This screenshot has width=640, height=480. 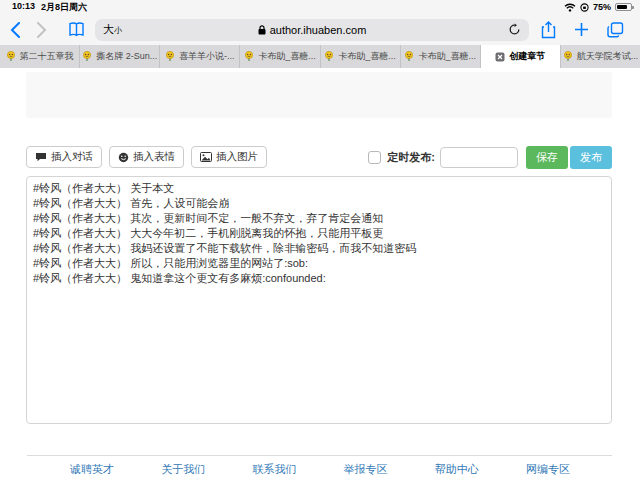 What do you see at coordinates (582, 30) in the screenshot?
I see `new-tab-icon` at bounding box center [582, 30].